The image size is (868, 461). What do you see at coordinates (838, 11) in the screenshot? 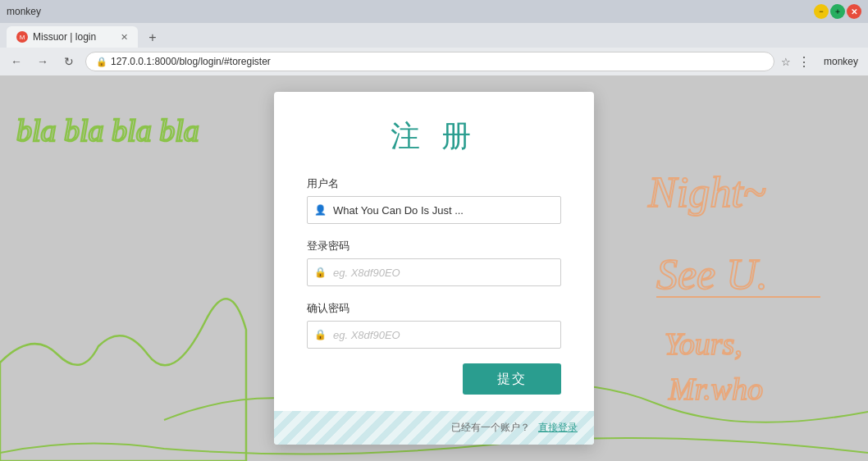
I see `window-controls: － ＋ ✕` at bounding box center [838, 11].